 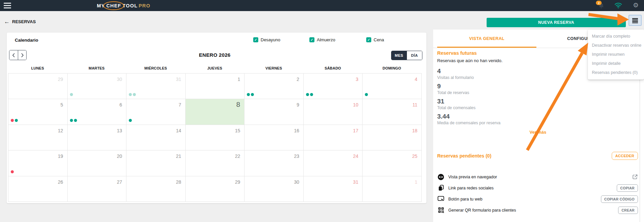 I want to click on day-number: 7, so click(x=180, y=105).